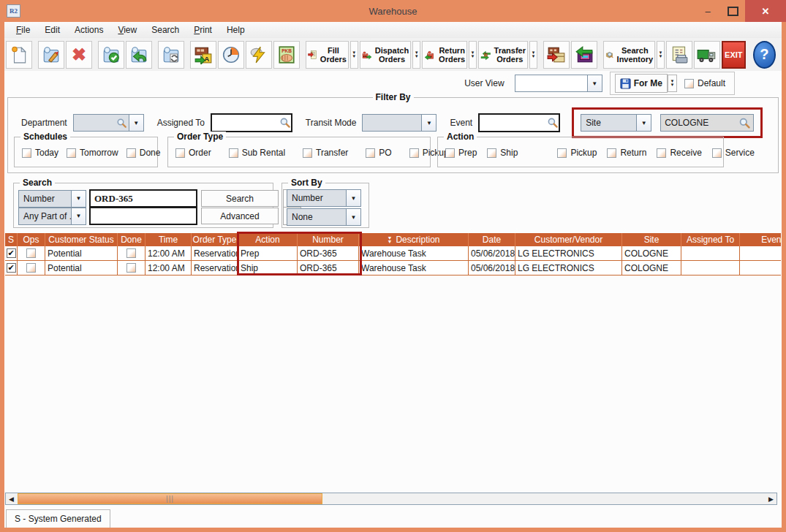 This screenshot has width=786, height=532. What do you see at coordinates (127, 30) in the screenshot?
I see `menu-view: View` at bounding box center [127, 30].